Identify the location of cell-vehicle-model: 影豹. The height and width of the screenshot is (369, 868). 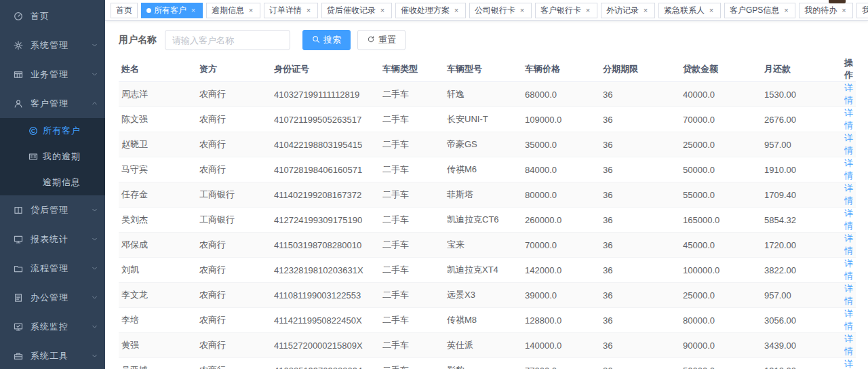
(483, 364).